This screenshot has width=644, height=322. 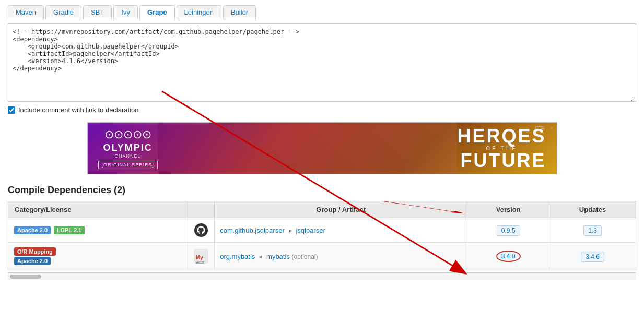 I want to click on mybatis-artifact-link: mybatis, so click(x=278, y=257).